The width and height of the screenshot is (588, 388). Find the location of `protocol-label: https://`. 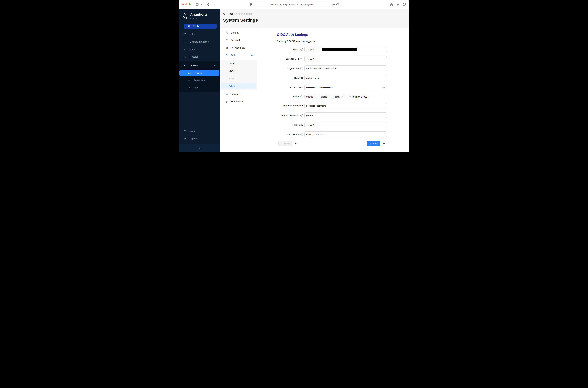

protocol-label: https:// is located at coordinates (311, 49).